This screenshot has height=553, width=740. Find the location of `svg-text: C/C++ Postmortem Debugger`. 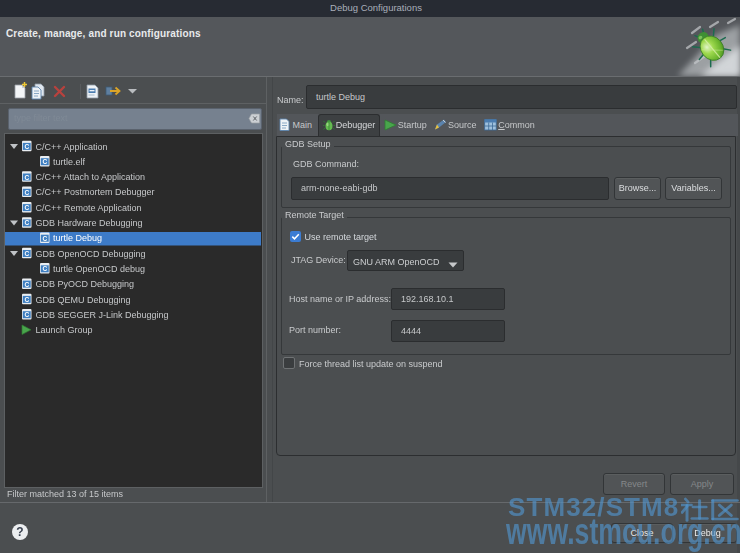

svg-text: C/C++ Postmortem Debugger is located at coordinates (96, 192).